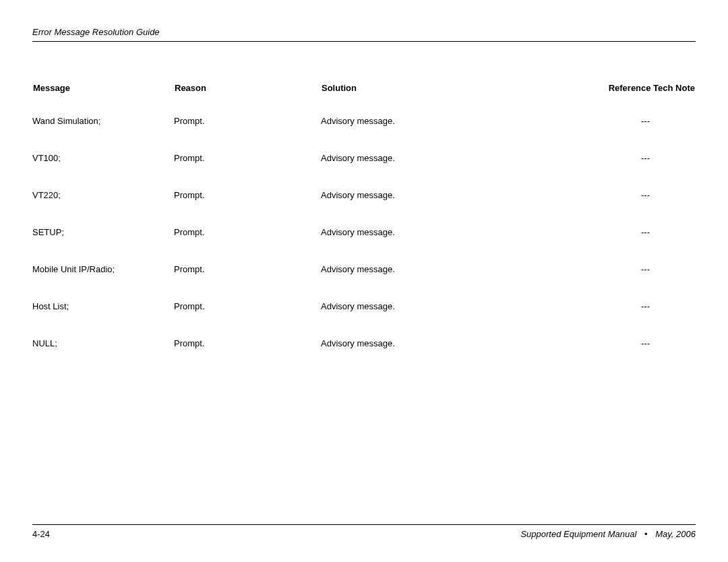 Image resolution: width=728 pixels, height=562 pixels. I want to click on cell-message: Wand Simulation;, so click(103, 135).